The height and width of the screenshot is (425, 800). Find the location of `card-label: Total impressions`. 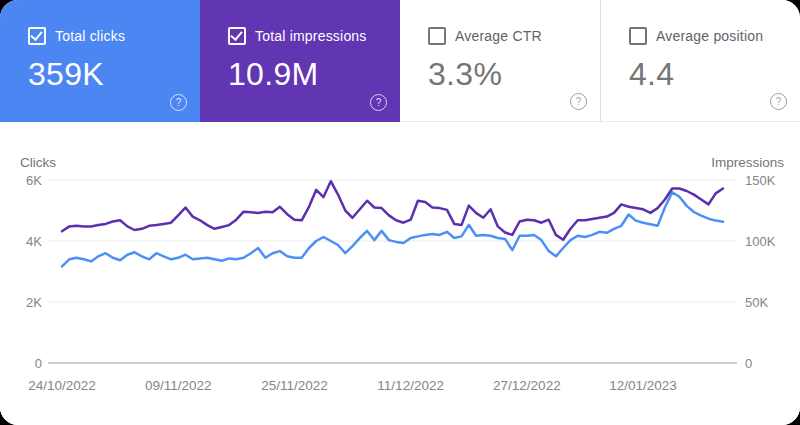

card-label: Total impressions is located at coordinates (311, 36).